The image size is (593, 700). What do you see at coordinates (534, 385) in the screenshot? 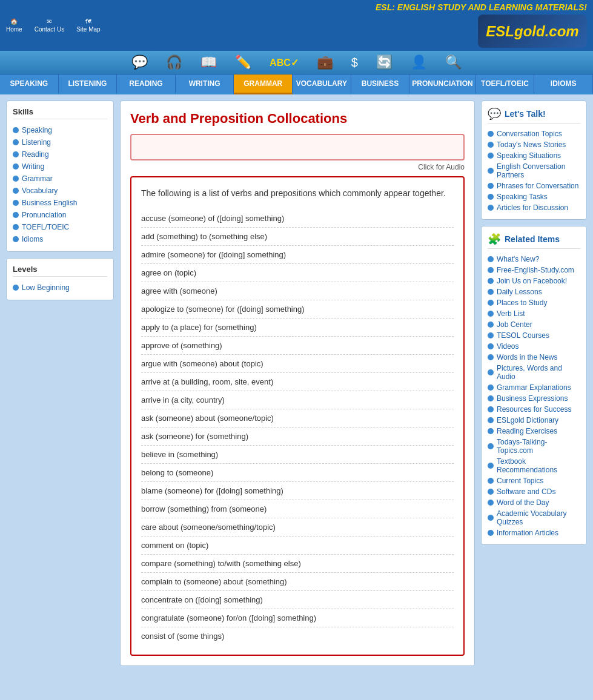
I see `related-items-section: 🧩 Related Items What's New?Free-English-…` at bounding box center [534, 385].